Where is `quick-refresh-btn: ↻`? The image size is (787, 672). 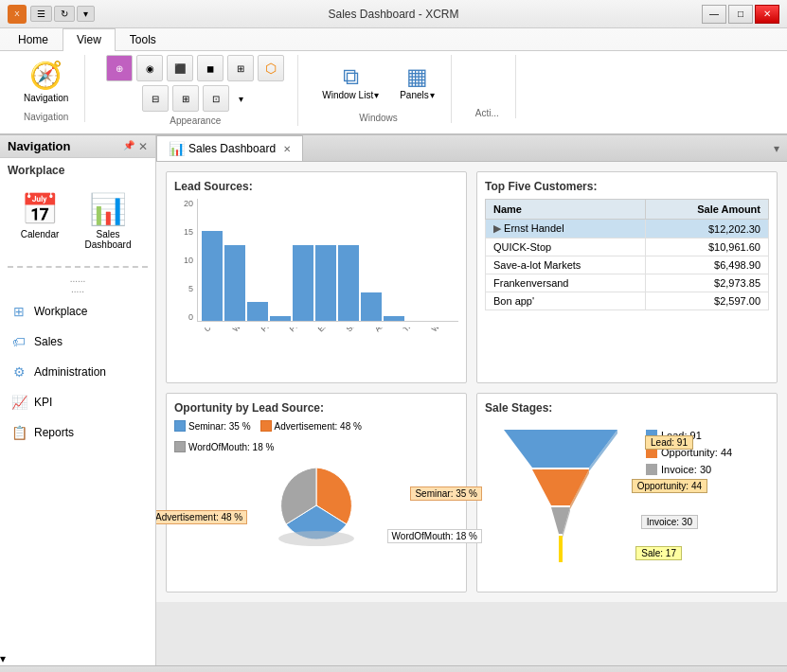 quick-refresh-btn: ↻ is located at coordinates (64, 13).